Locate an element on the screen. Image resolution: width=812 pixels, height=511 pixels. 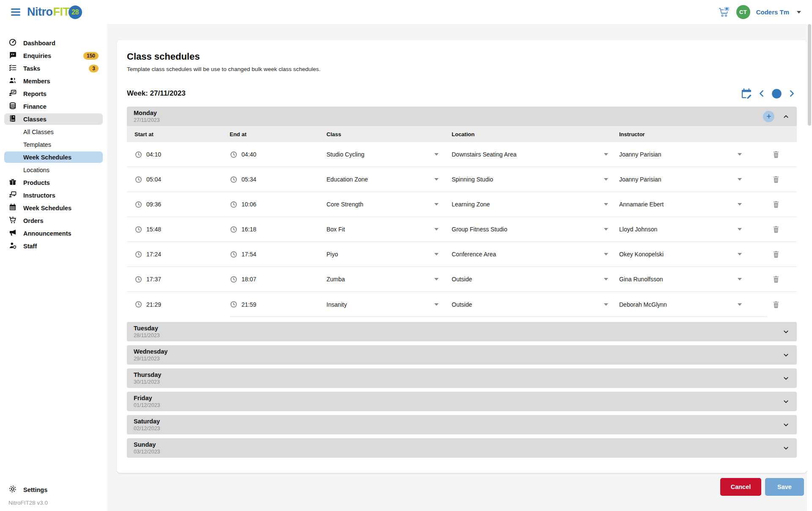
class-select: Insanity is located at coordinates (382, 305).